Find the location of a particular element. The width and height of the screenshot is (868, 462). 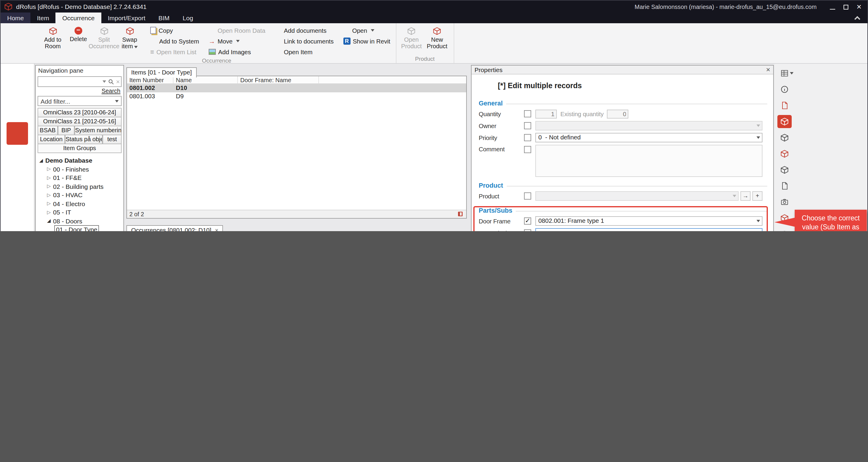

dropdown-caret-icon is located at coordinates (758, 137).